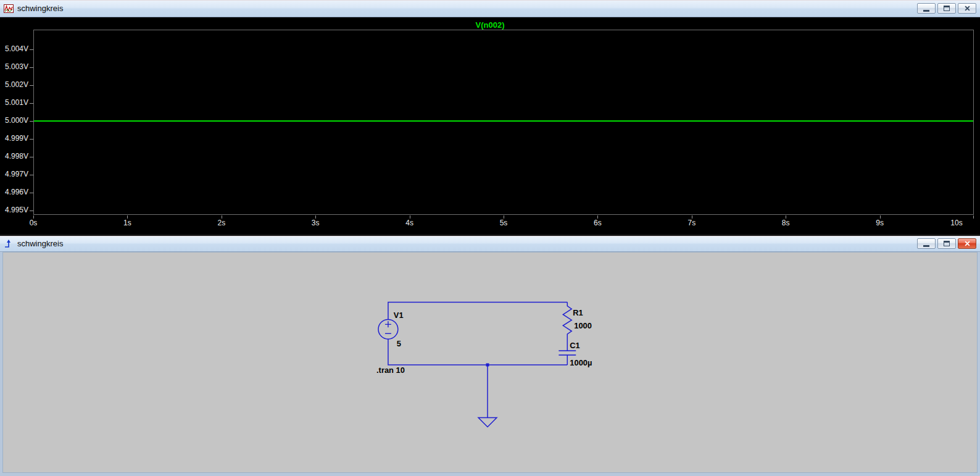 The image size is (980, 476). I want to click on wire-bottom, so click(478, 352).